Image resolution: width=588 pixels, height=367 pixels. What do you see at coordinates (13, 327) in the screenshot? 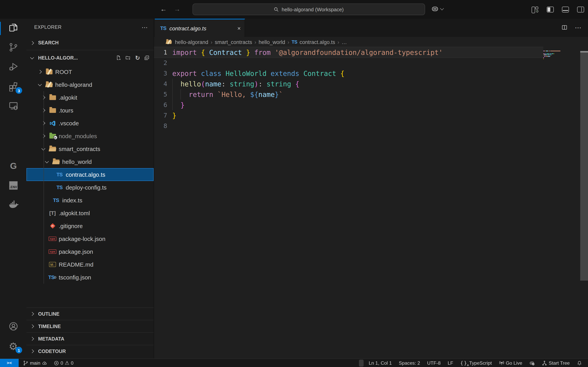
I see `activity-item-accounts` at bounding box center [13, 327].